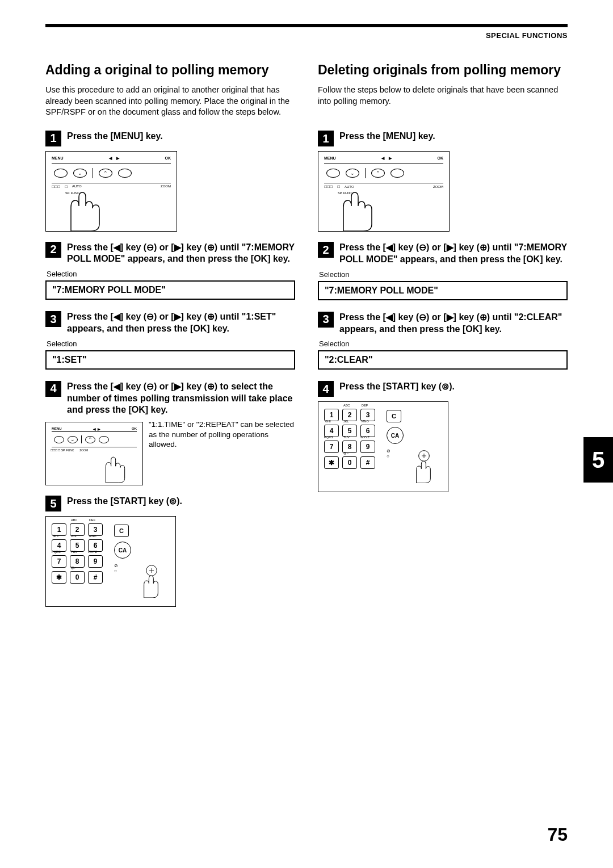 The height and width of the screenshot is (868, 613). Describe the element at coordinates (170, 70) in the screenshot. I see `left-heading: Adding a original to polling memory` at that location.